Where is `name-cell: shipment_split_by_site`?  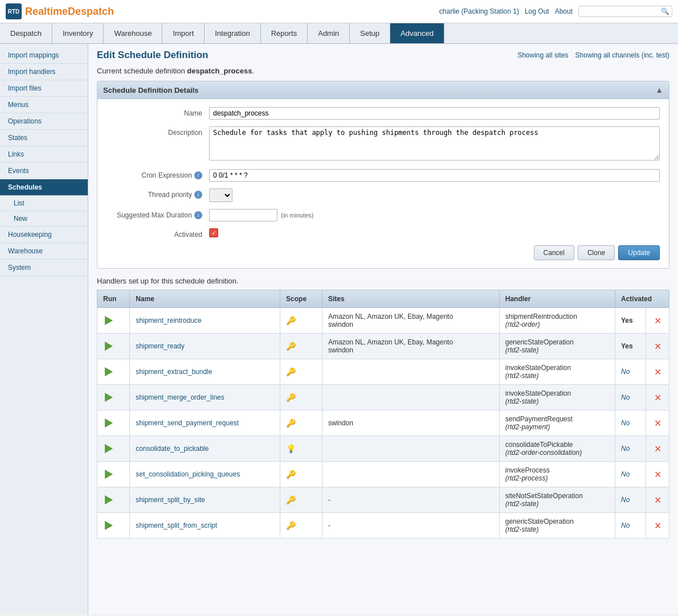
name-cell: shipment_split_by_site is located at coordinates (205, 500).